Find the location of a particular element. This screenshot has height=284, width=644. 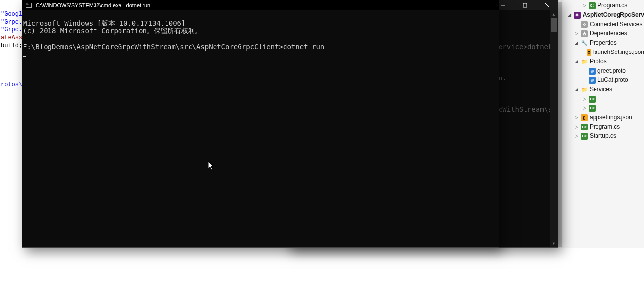

mouse-cursor-icon is located at coordinates (211, 167).